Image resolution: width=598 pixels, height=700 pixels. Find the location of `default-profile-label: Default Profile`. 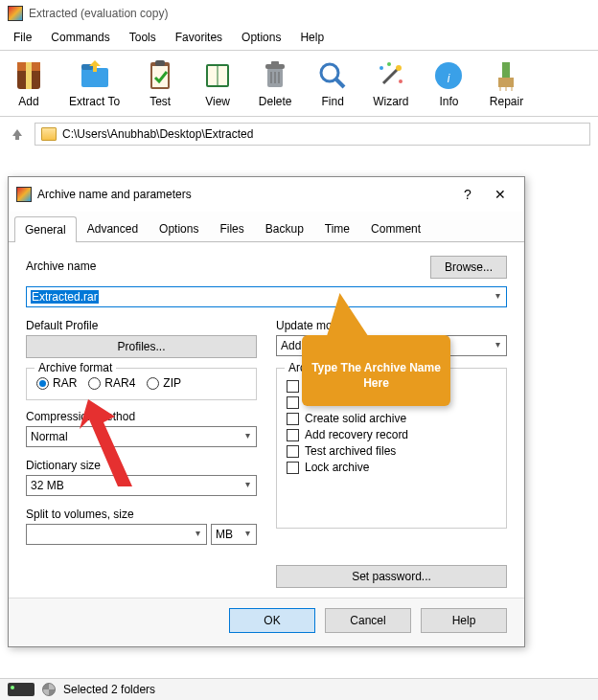

default-profile-label: Default Profile is located at coordinates (142, 326).